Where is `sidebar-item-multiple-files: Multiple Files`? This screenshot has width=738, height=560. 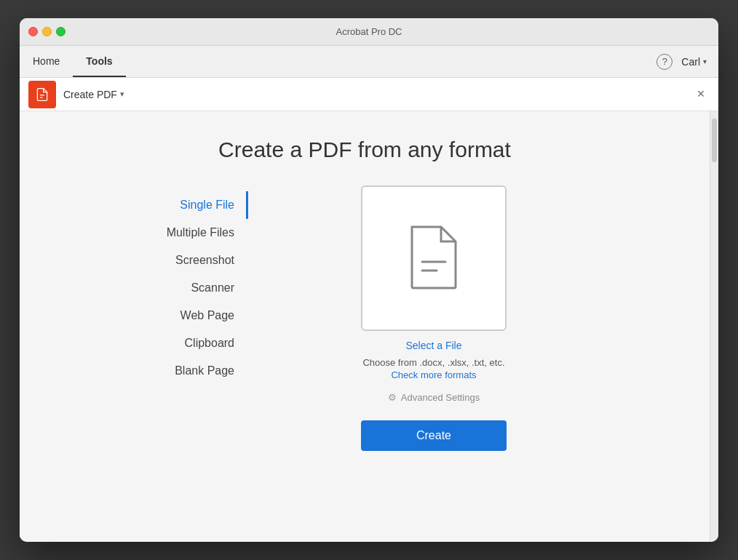
sidebar-item-multiple-files: Multiple Files is located at coordinates (179, 233).